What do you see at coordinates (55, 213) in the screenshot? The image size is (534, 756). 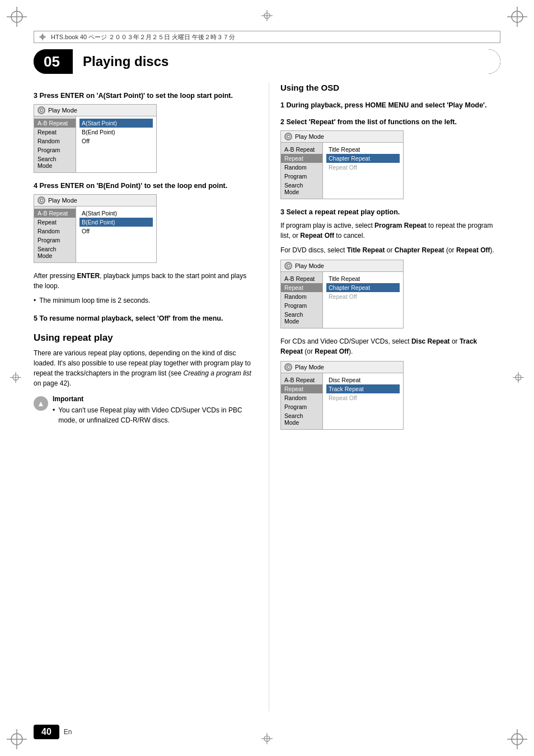 I see `menu-item-ab-repeat-2: A-B Repeat` at bounding box center [55, 213].